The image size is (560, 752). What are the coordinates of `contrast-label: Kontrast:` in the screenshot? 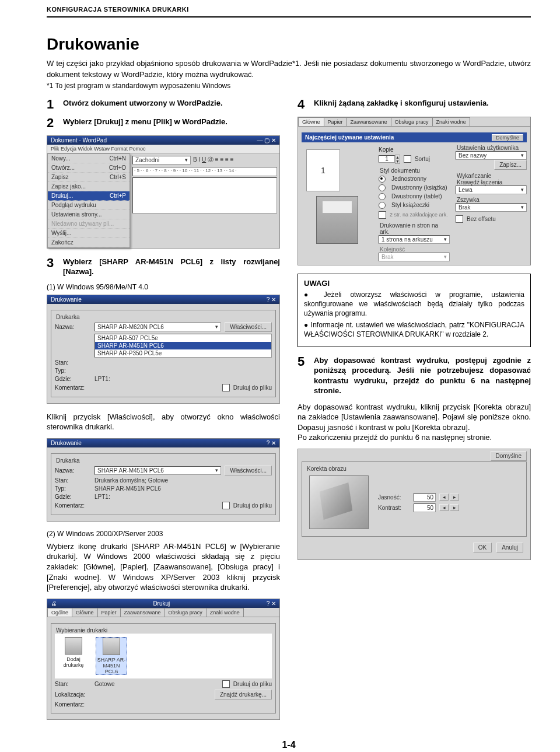 It's located at (394, 508).